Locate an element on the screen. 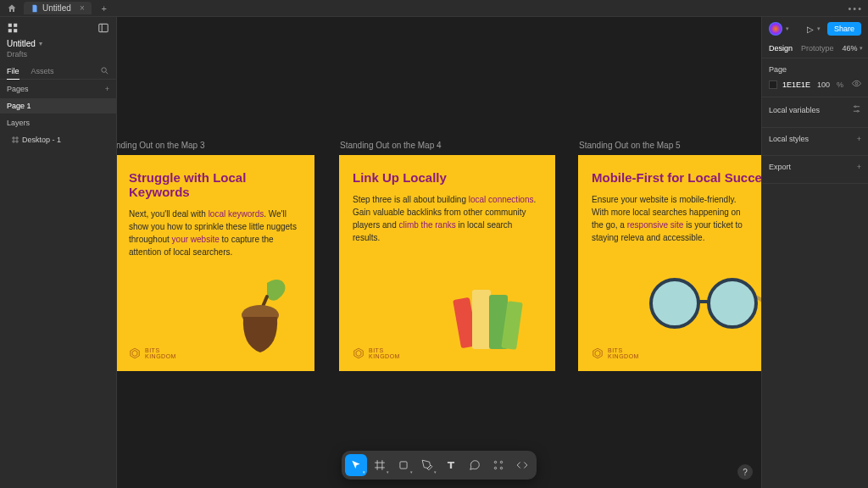 This screenshot has height=488, width=868. local-styles-label: Local styles is located at coordinates (788, 139).